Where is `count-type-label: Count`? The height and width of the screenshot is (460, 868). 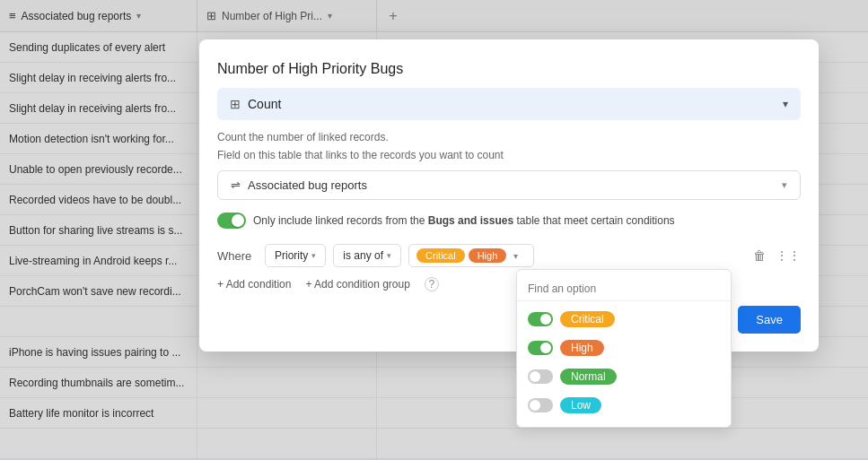 count-type-label: Count is located at coordinates (512, 104).